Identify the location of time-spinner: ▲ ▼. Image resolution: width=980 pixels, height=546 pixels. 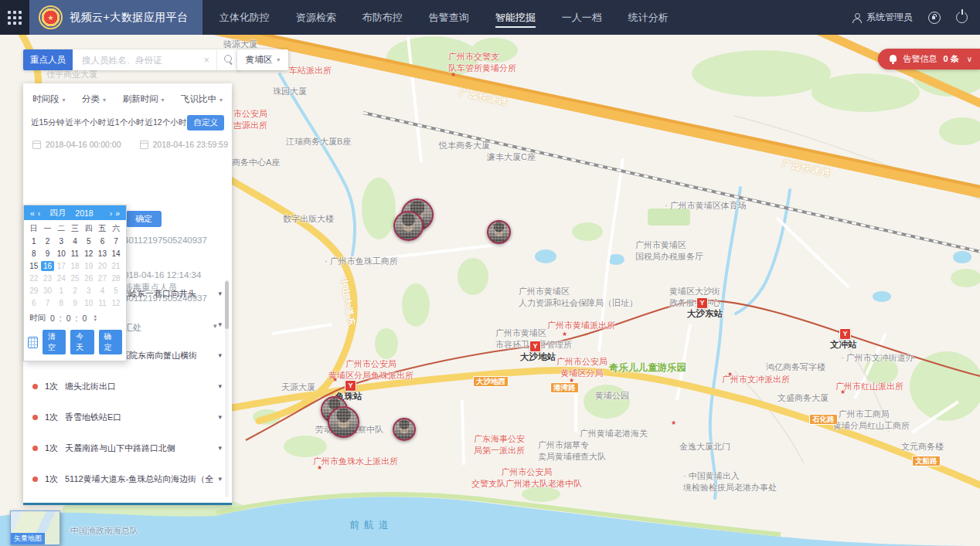
(94, 318).